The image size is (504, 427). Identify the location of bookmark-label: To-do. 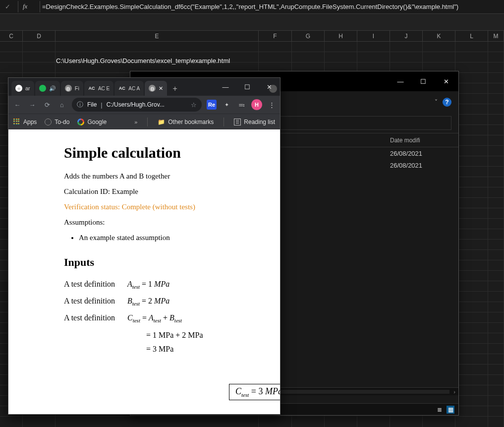
(62, 122).